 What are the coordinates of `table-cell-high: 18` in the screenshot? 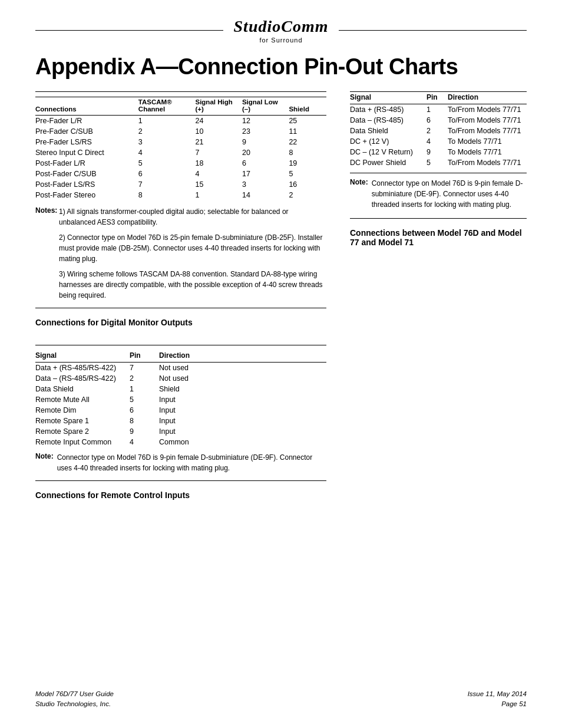 It's located at (218, 163).